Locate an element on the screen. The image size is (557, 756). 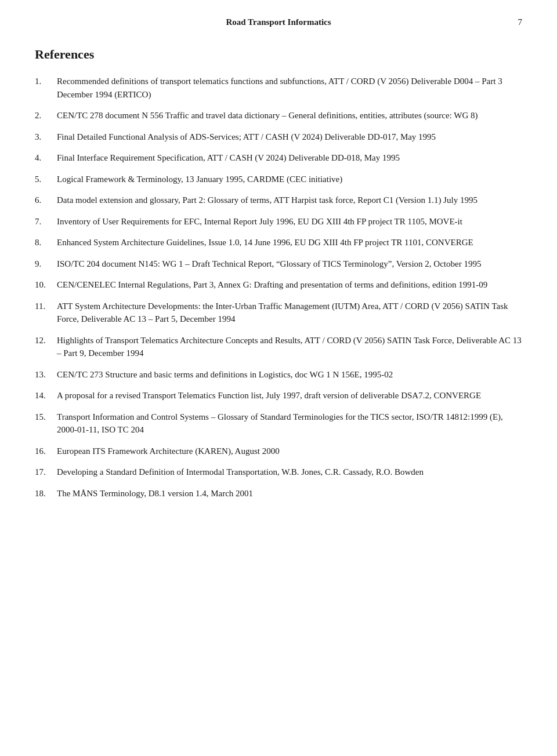
list-item: 10.CEN/CENELEC Internal Regulations, Par… is located at coordinates (278, 285).